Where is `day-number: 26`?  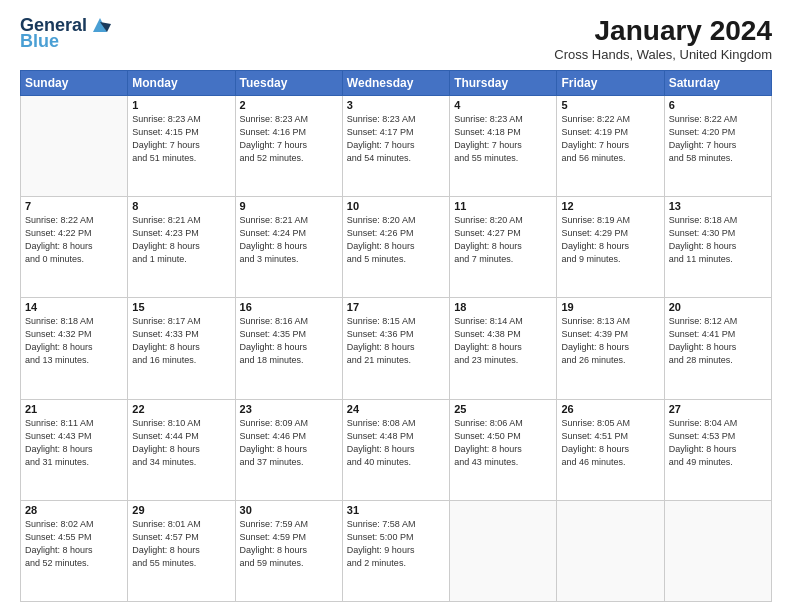
day-number: 26 is located at coordinates (610, 409).